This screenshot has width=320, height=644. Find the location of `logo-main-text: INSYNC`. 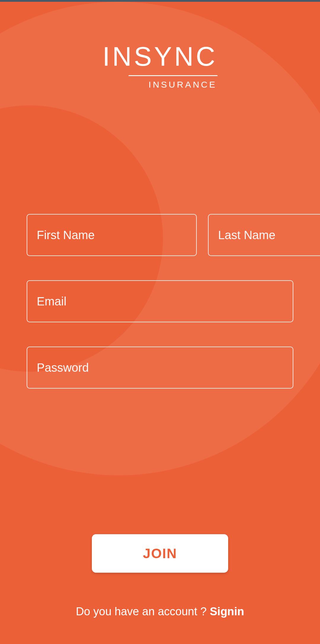

logo-main-text: INSYNC is located at coordinates (160, 57).